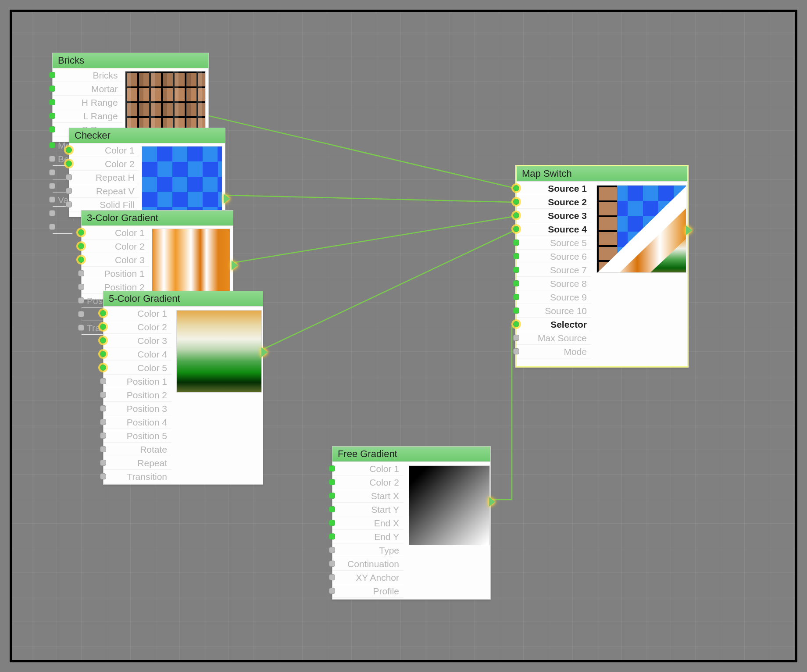  I want to click on param-row: Bricks, so click(88, 75).